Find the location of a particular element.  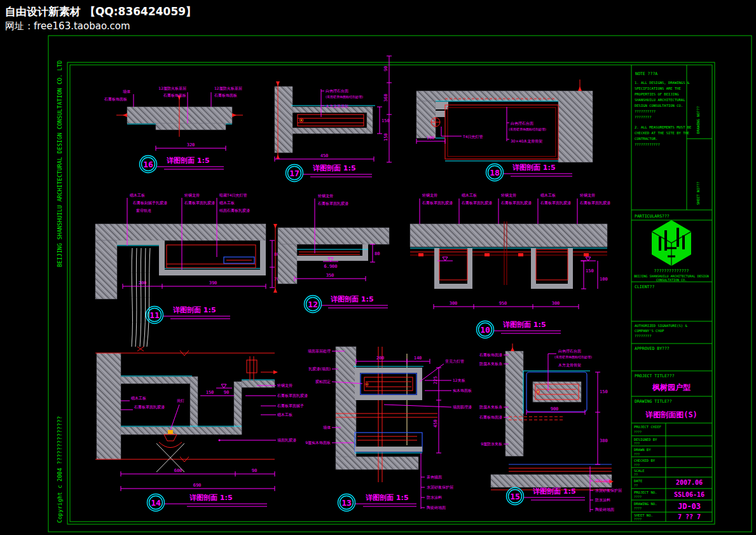

detail-11: 细木工板 石膏板刮腻子乳胶漆 窗帘轨道 轻钢龙骨 石膏板罩面乳胶漆 暗藏T4日光… is located at coordinates (187, 272).